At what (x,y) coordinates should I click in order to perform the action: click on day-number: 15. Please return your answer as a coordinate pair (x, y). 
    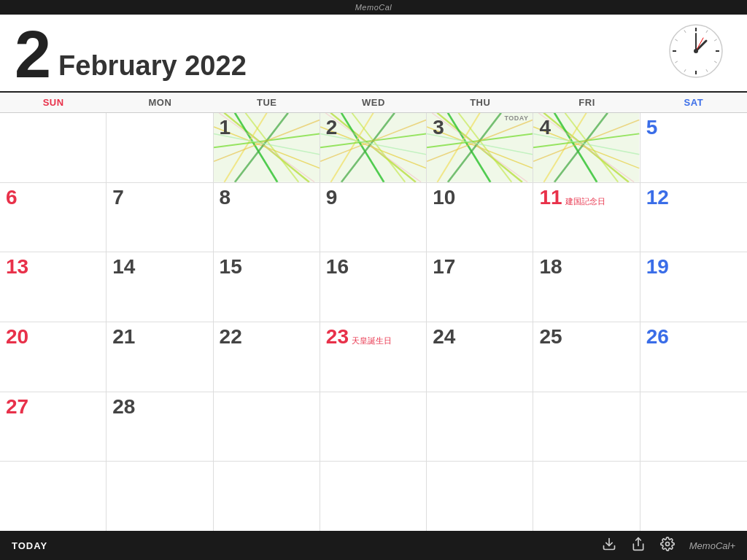
    Looking at the image, I should click on (231, 267).